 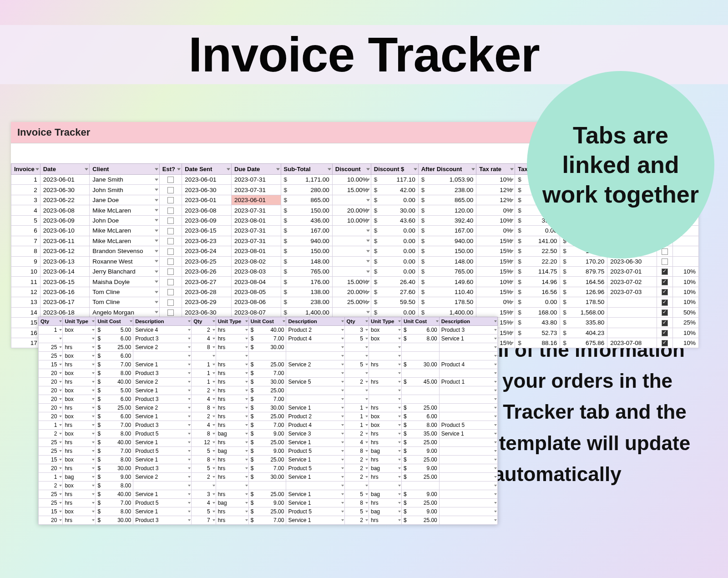 I want to click on cell: 150.00, so click(x=447, y=251).